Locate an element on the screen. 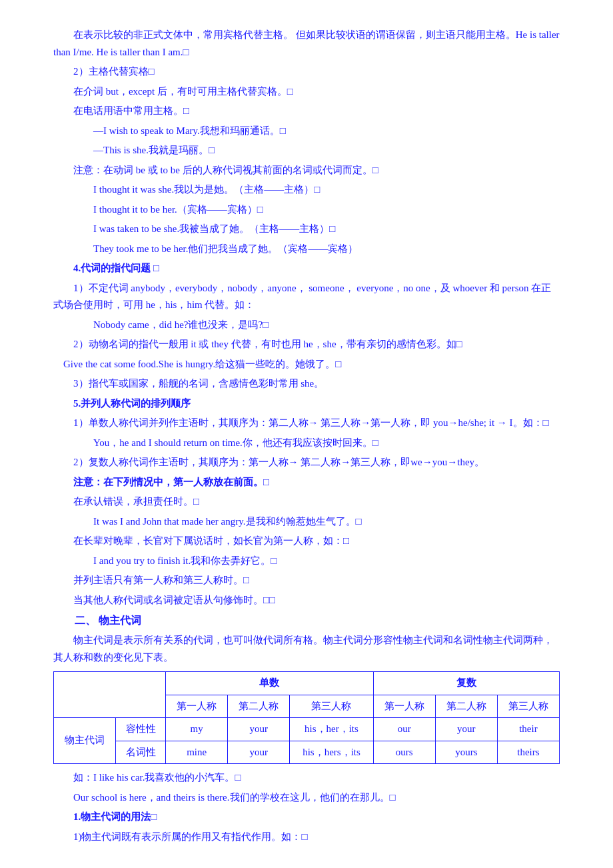 The width and height of the screenshot is (613, 868). usage-1: 1)物主代词既有表示所属的作用又有指代作用。如：□ is located at coordinates (306, 837).